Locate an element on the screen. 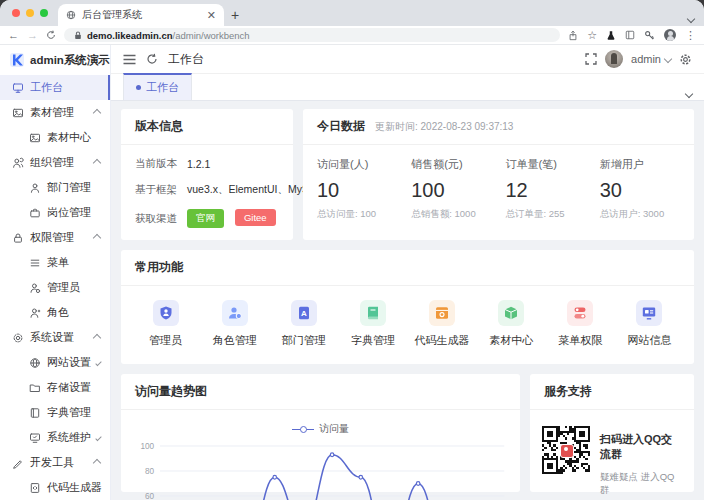 The width and height of the screenshot is (704, 500). share-icon is located at coordinates (573, 36).